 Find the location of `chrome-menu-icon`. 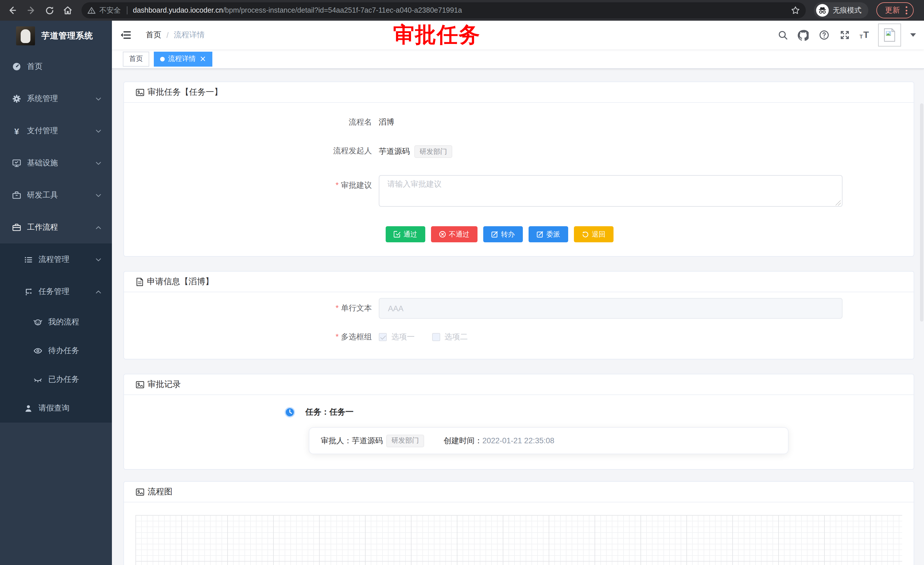

chrome-menu-icon is located at coordinates (907, 11).